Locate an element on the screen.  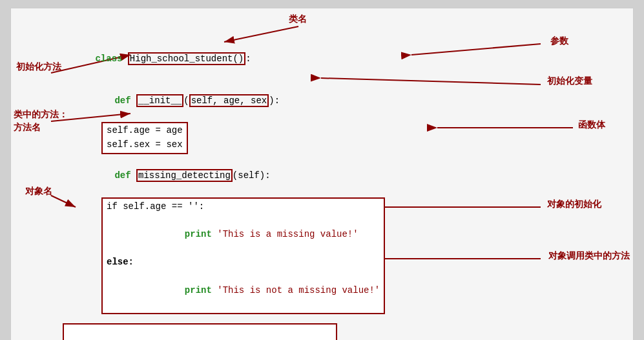
str-1: 'This is a missing value!' is located at coordinates (287, 234).